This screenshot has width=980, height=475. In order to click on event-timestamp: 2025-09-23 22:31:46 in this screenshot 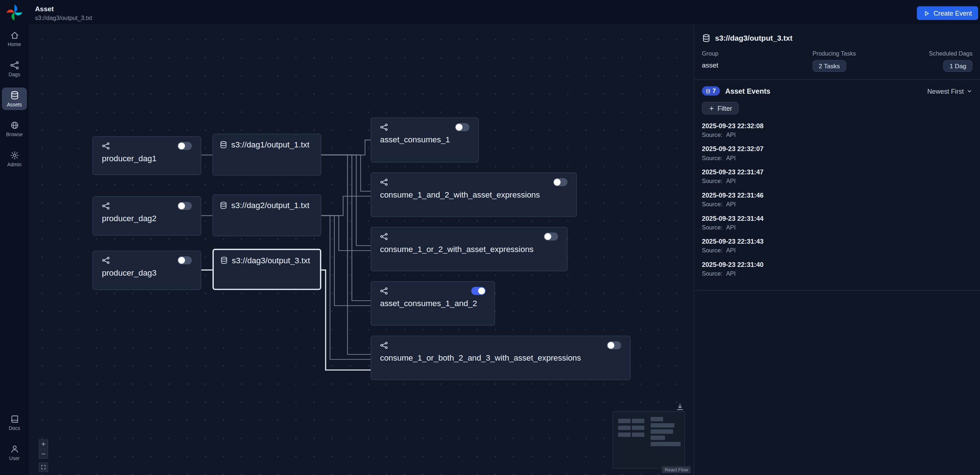, I will do `click(837, 195)`.